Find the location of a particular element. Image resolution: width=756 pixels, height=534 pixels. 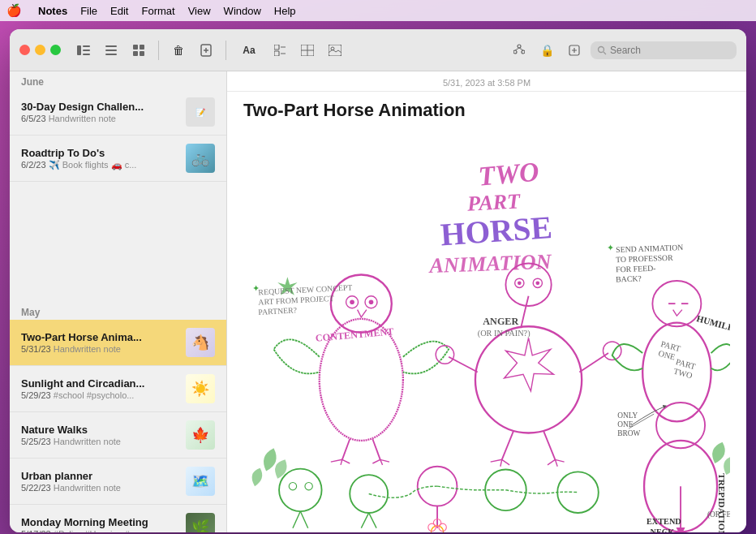

list-item: Monday Morning Meeting 5/17/23 #Policy #… is located at coordinates (118, 519).